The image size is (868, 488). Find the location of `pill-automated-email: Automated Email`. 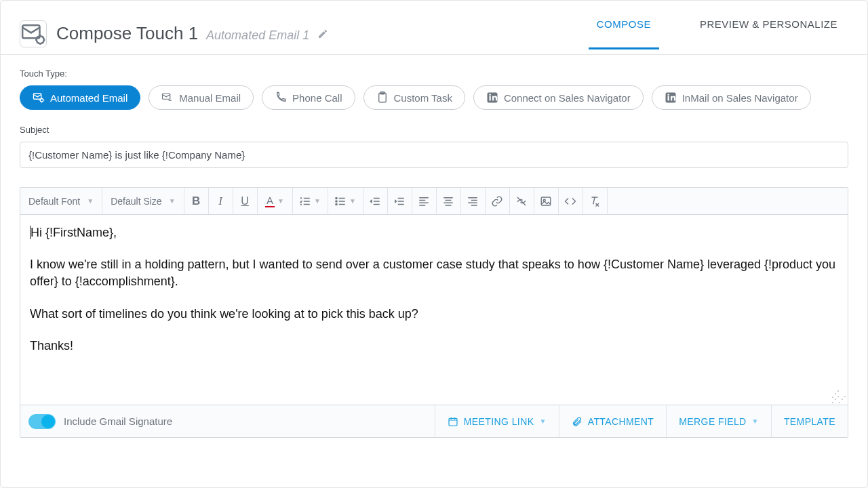

pill-automated-email: Automated Email is located at coordinates (80, 98).